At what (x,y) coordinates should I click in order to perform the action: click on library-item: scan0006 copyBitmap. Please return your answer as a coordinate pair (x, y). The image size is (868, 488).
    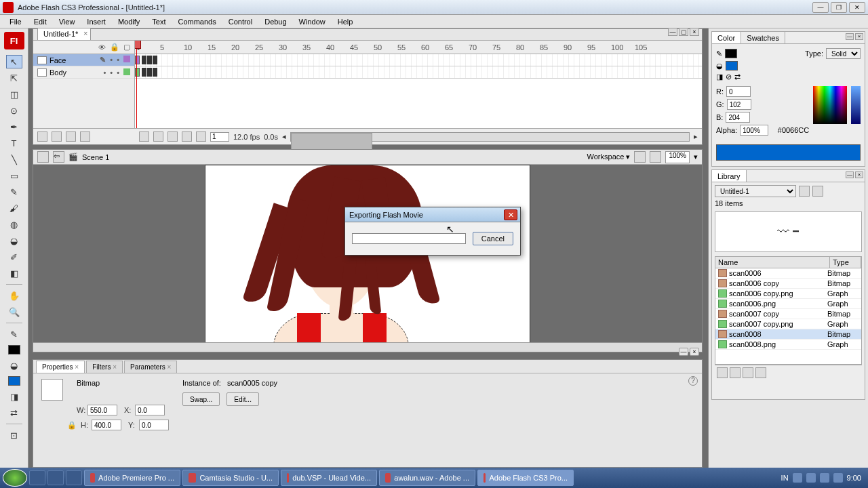
    Looking at the image, I should click on (788, 283).